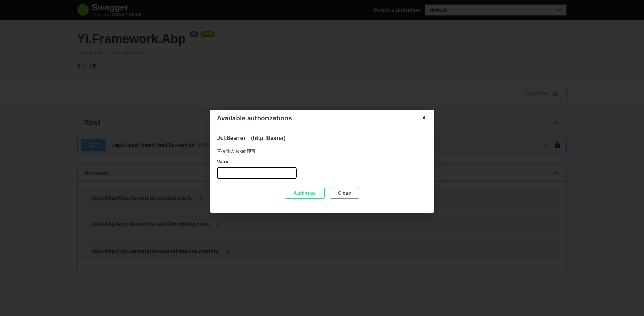  Describe the element at coordinates (268, 138) in the screenshot. I see `scheme-type: (http, Bearer)` at that location.